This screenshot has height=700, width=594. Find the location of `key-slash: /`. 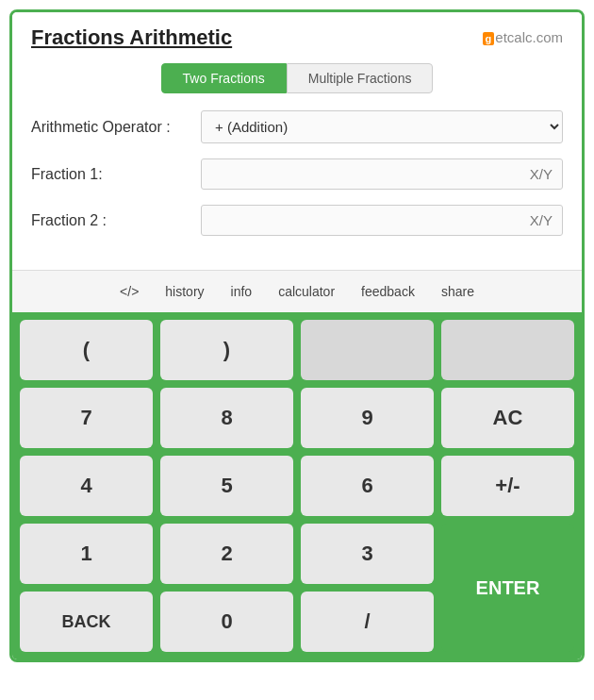

key-slash: / is located at coordinates (368, 622).